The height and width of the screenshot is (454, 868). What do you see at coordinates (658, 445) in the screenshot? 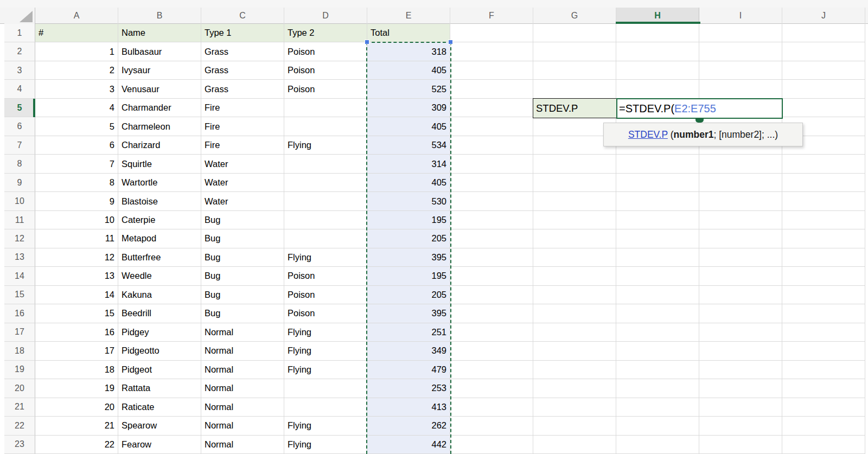
I see `cell-H23` at bounding box center [658, 445].